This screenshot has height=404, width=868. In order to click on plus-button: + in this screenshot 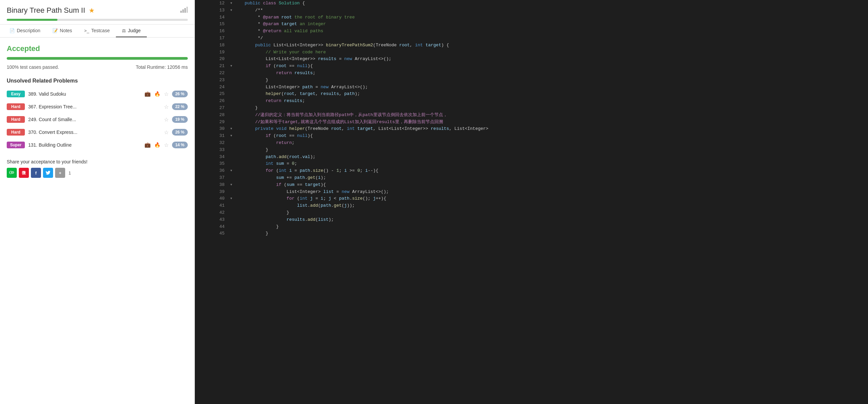, I will do `click(60, 173)`.